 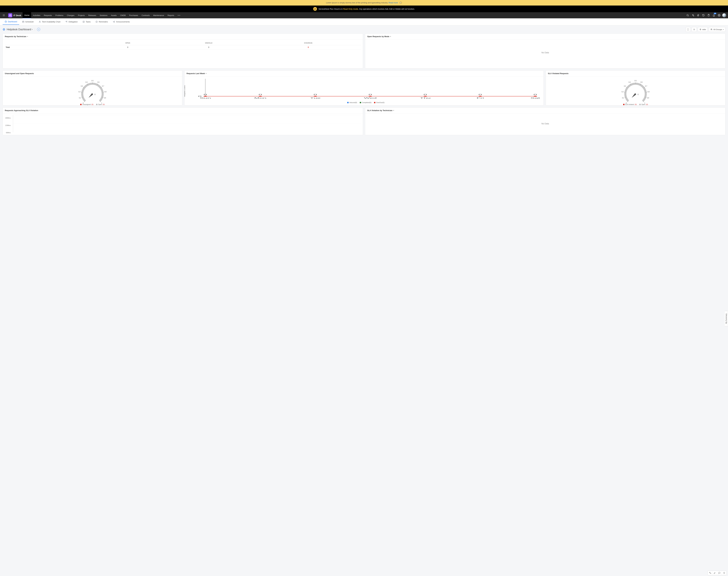 What do you see at coordinates (379, 103) in the screenshot?
I see `legend-item: OverDue(0)` at bounding box center [379, 103].